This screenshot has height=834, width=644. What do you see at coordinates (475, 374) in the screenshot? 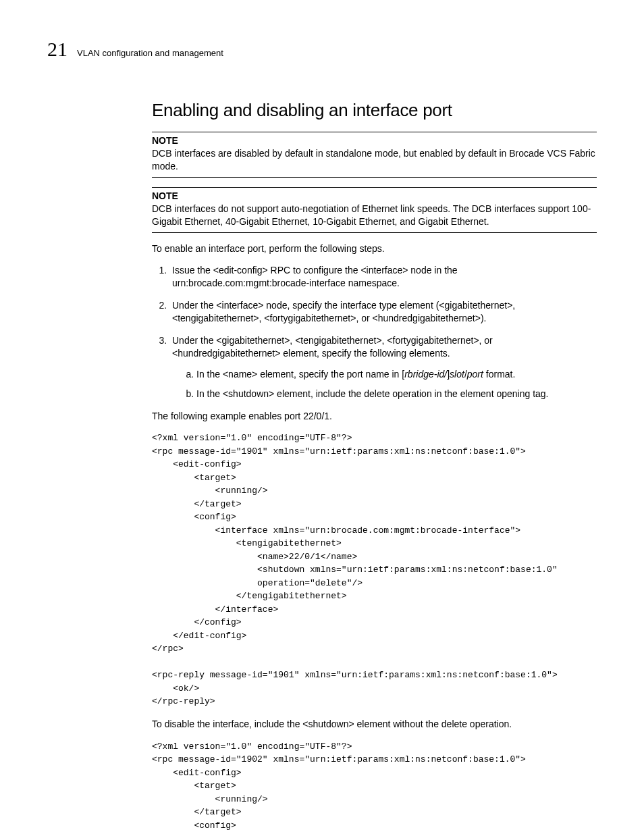
I see `italic: port` at bounding box center [475, 374].